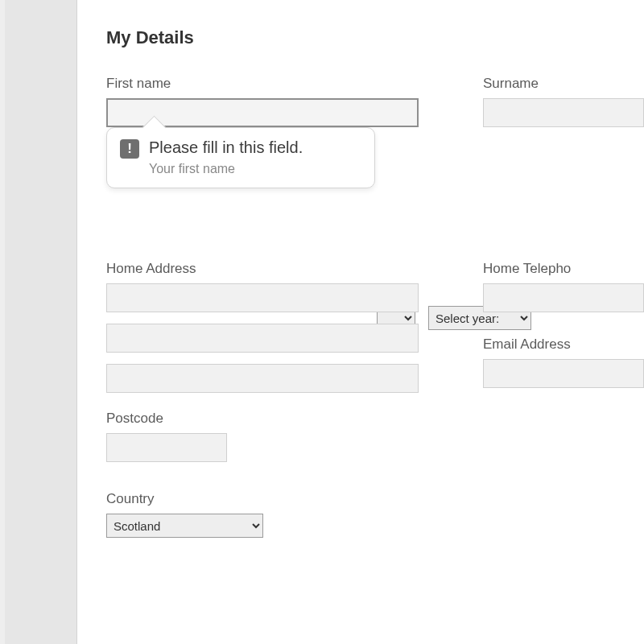  What do you see at coordinates (255, 169) in the screenshot?
I see `tooltip-subtitle: Your first name` at bounding box center [255, 169].